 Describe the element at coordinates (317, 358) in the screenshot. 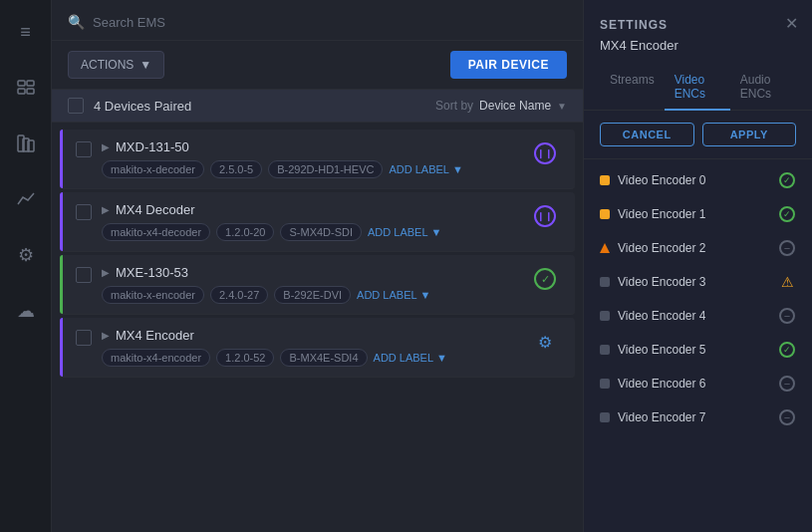

I see `device-tags: makito-x4-encoder1.2.0-52B-MX4E-SDI4 ADD…` at that location.